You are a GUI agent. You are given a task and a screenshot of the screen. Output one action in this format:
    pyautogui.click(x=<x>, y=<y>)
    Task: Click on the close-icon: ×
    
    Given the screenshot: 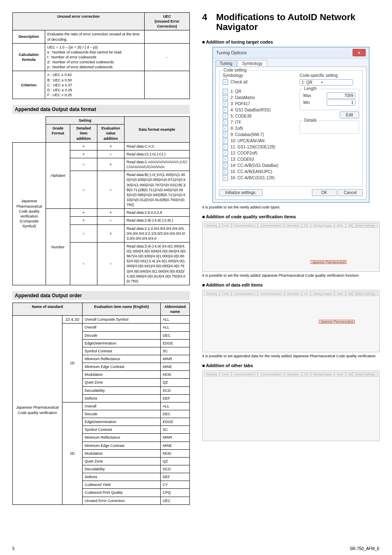 What is the action you would take?
    pyautogui.click(x=359, y=53)
    